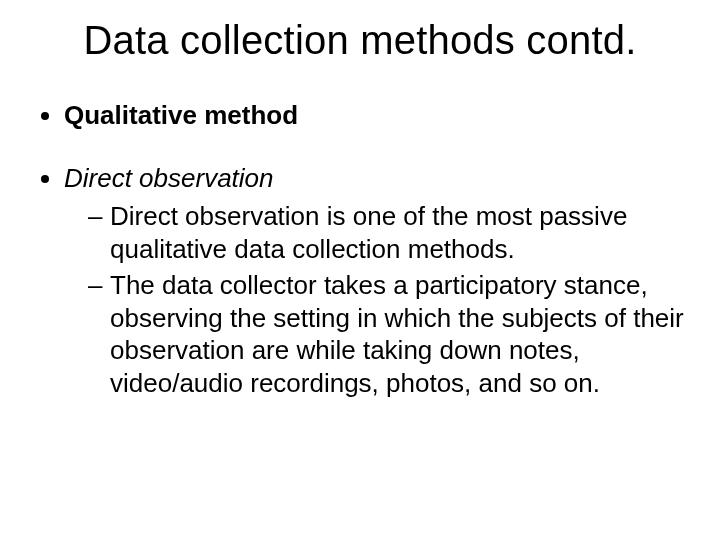 The image size is (720, 540). I want to click on bullet-text: Direct observation, so click(169, 178).